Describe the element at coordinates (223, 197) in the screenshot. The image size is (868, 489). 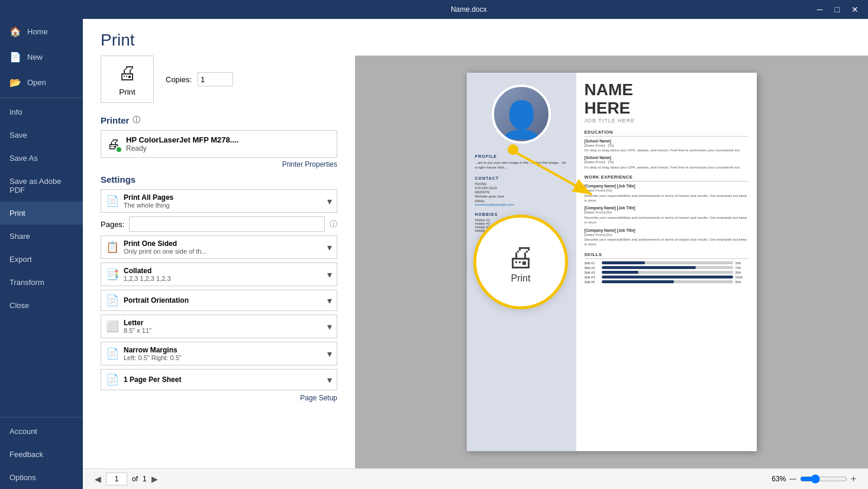
I see `print-pages-main: Print All Pages` at that location.